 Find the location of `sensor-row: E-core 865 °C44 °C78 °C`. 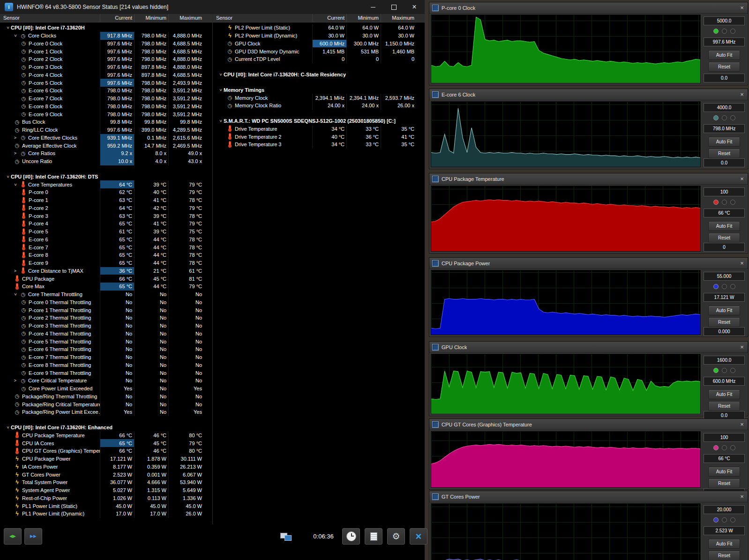

sensor-row: E-core 865 °C44 °C78 °C is located at coordinates (106, 255).